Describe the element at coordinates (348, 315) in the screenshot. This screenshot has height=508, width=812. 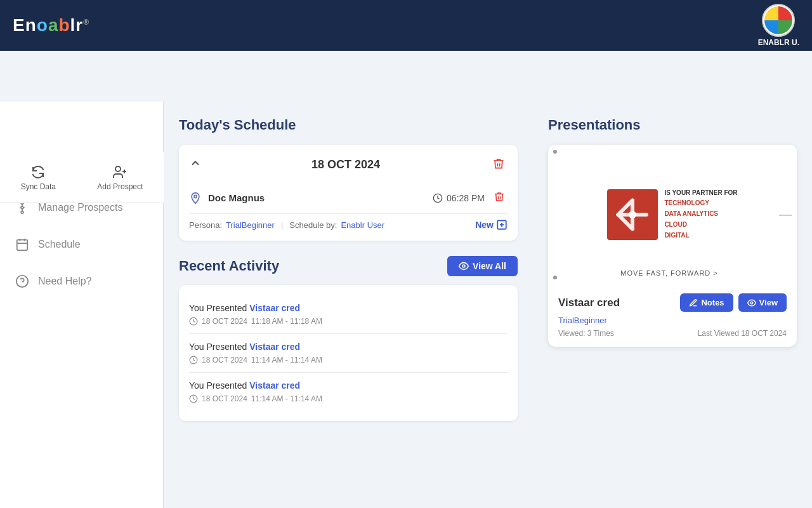
I see `activity-item-1: You Presented Vistaar cred 18 OCT 2024 1…` at that location.